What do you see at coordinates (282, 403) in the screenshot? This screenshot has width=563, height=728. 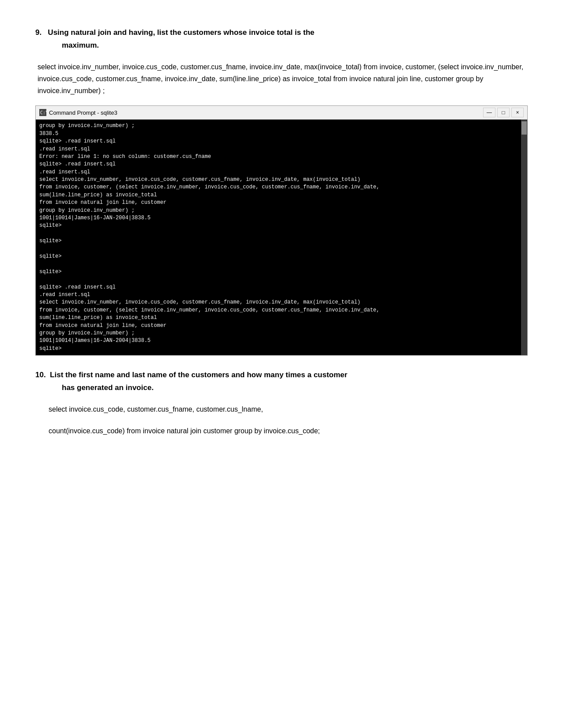 I see `question-10-block: 10. List the first name and last name of…` at bounding box center [282, 403].